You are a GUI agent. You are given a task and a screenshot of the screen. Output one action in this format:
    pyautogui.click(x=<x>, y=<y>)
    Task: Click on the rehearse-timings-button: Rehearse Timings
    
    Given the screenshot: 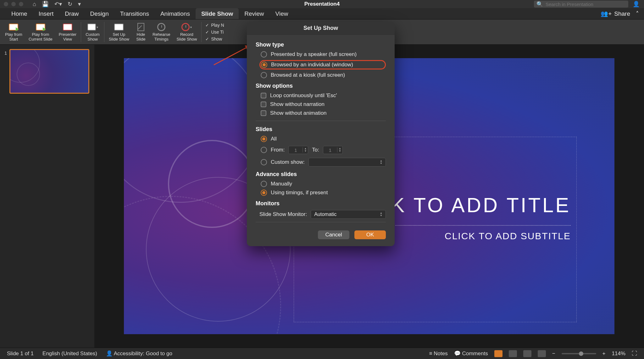 What is the action you would take?
    pyautogui.click(x=161, y=32)
    